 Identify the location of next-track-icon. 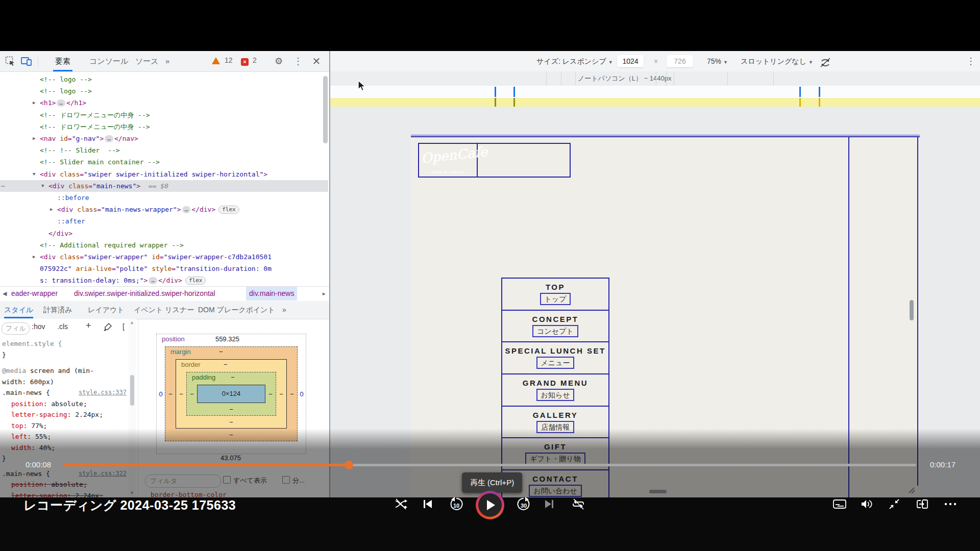
(549, 504).